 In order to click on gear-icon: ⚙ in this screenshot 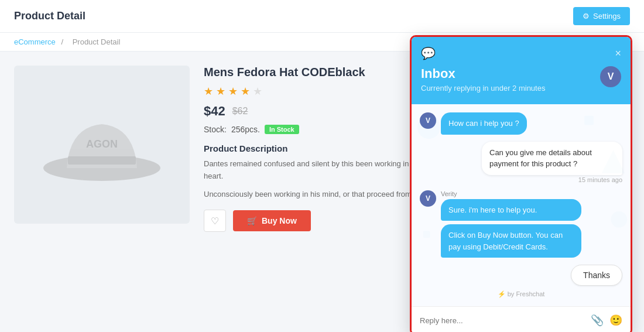, I will do `click(586, 16)`.